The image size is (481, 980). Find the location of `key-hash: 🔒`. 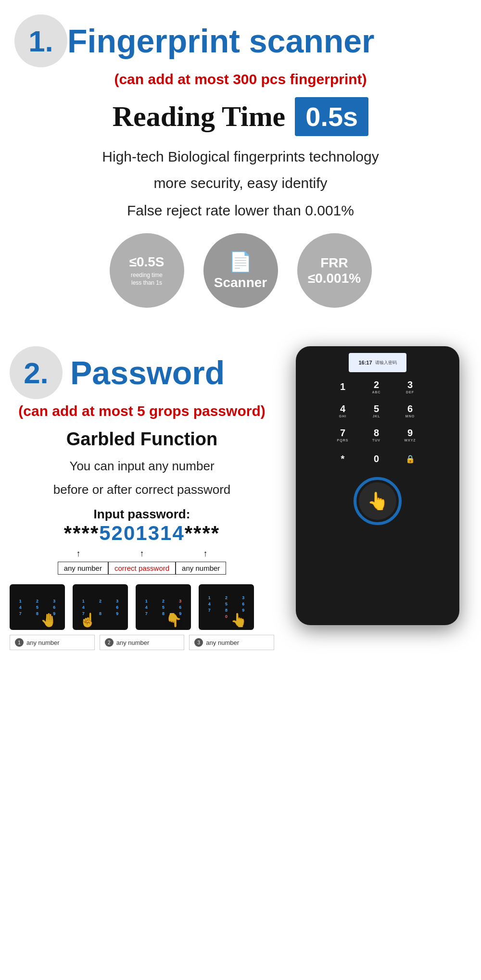

key-hash: 🔒 is located at coordinates (410, 459).